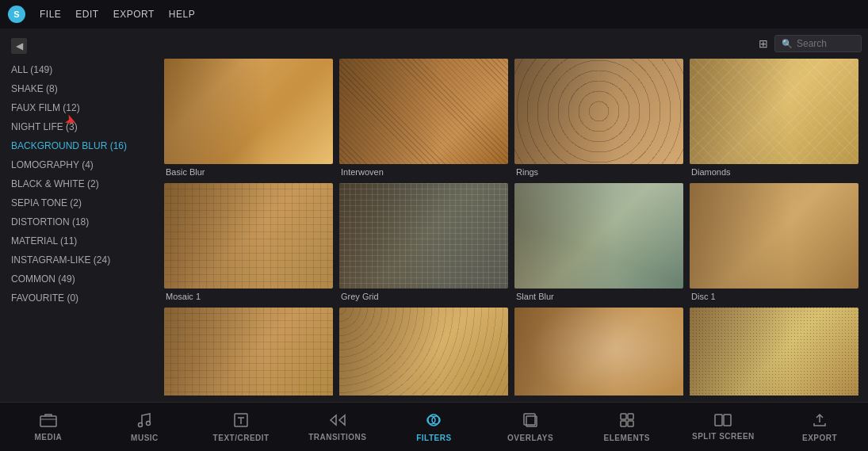 This screenshot has width=868, height=451. What do you see at coordinates (78, 165) in the screenshot?
I see `sidebar-item-lomography: LOMOGRAPHY (4)` at bounding box center [78, 165].